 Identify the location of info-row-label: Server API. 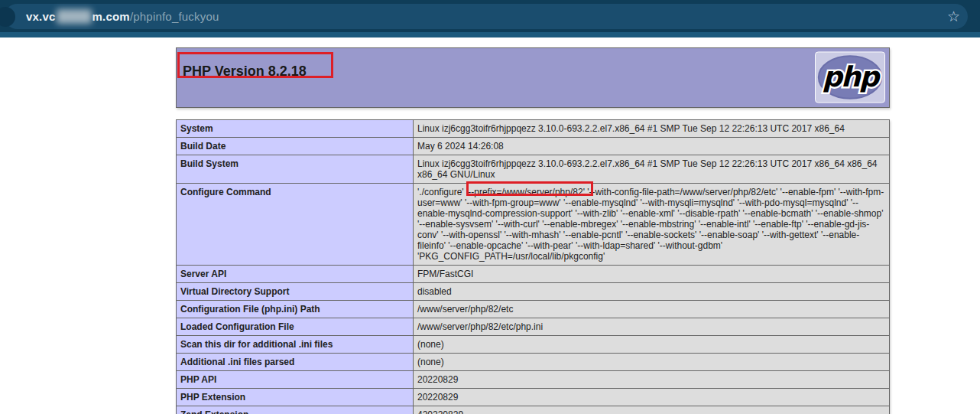
(295, 274).